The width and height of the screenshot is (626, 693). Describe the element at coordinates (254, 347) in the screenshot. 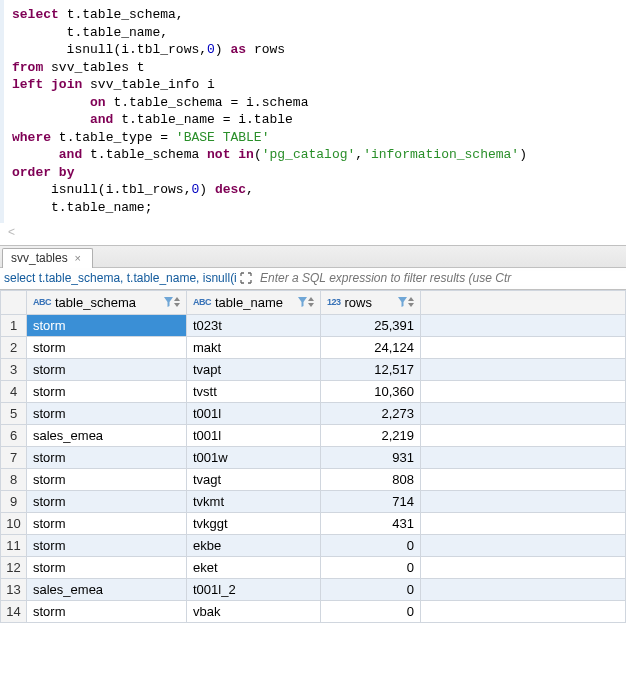

I see `cell-table-name: makt` at that location.